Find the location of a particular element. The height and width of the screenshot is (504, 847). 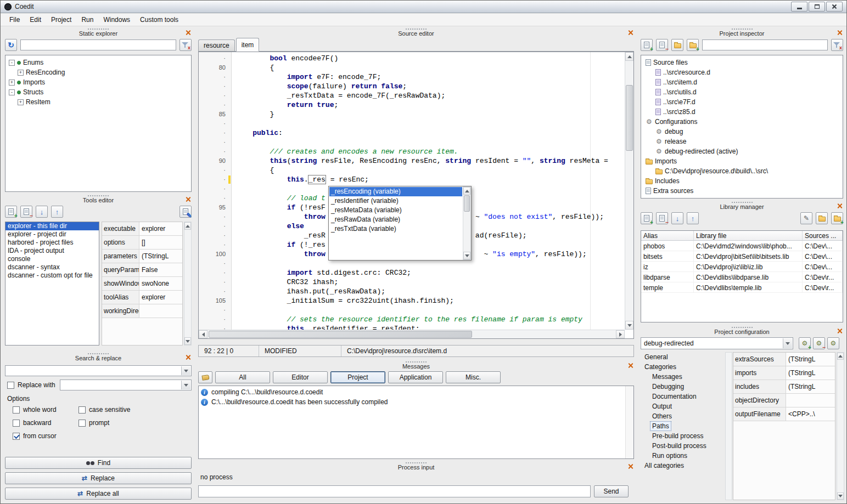

checkbox-case-sensitive: case sensitive is located at coordinates (111, 410).